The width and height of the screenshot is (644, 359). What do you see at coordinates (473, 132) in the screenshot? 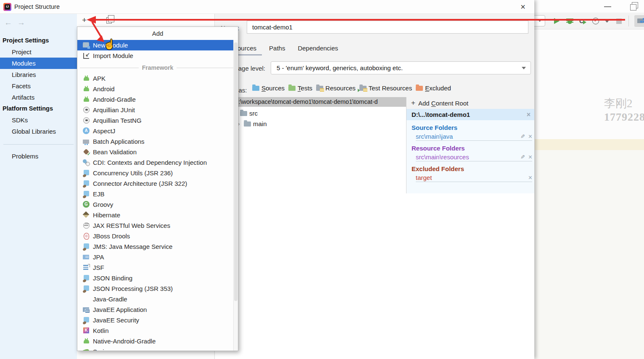
I see `section-source-folders: Source Folders src\main\java ✎ ×` at bounding box center [473, 132].